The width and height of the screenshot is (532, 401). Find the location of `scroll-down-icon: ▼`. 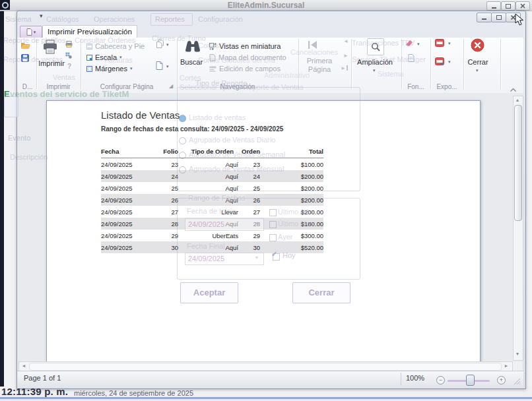

scroll-down-icon: ▼ is located at coordinates (517, 354).